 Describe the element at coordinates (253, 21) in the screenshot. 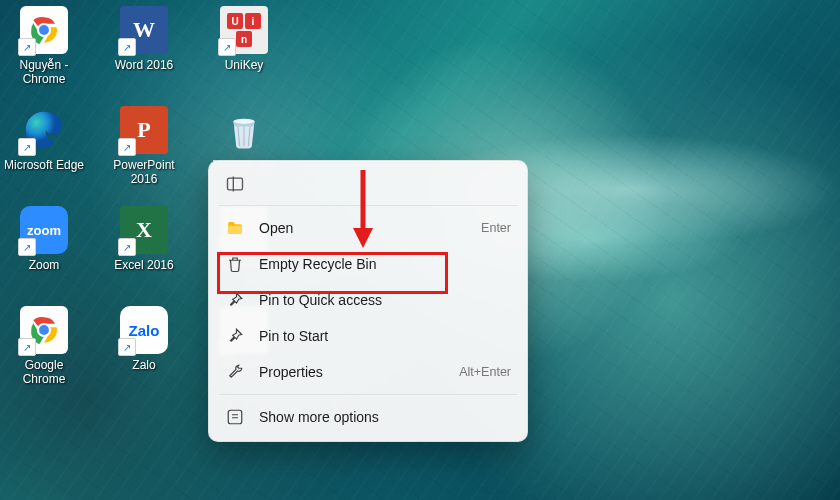

I see `unikey-icon: i` at that location.